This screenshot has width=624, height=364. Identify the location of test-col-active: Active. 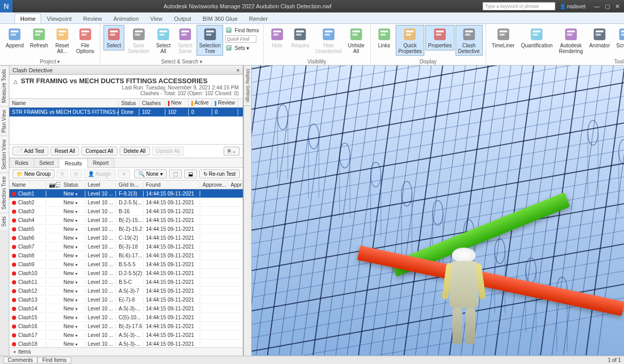
(201, 103).